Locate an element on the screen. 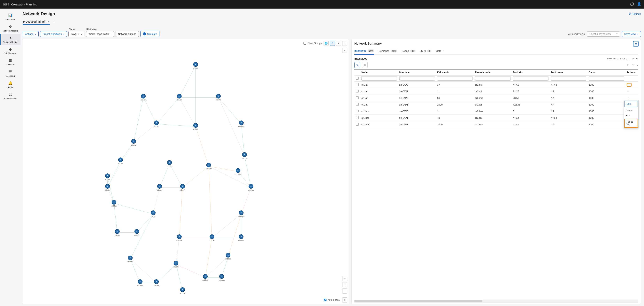 This screenshot has height=306, width=644. node-cr2.bos: cr2.bos is located at coordinates (228, 256).